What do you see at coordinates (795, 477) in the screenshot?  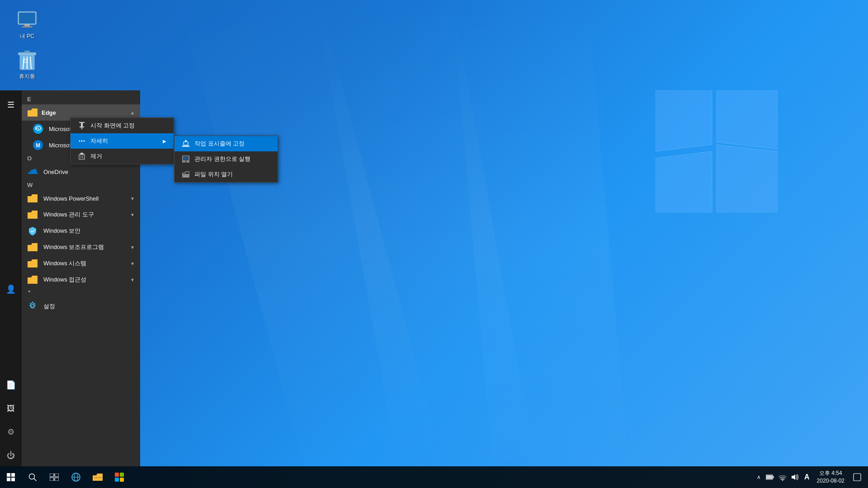 I see `tray-volume` at bounding box center [795, 477].